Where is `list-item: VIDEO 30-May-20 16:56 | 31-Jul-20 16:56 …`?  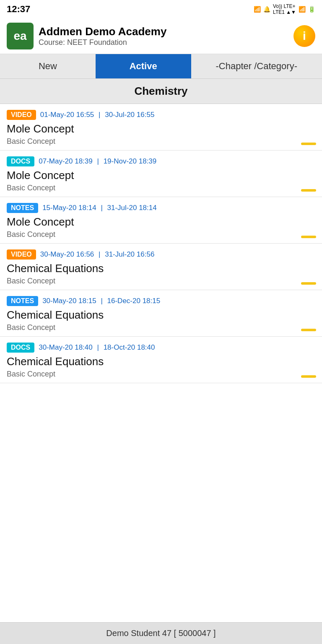 list-item: VIDEO 30-May-20 16:56 | 31-Jul-20 16:56 … is located at coordinates (161, 267).